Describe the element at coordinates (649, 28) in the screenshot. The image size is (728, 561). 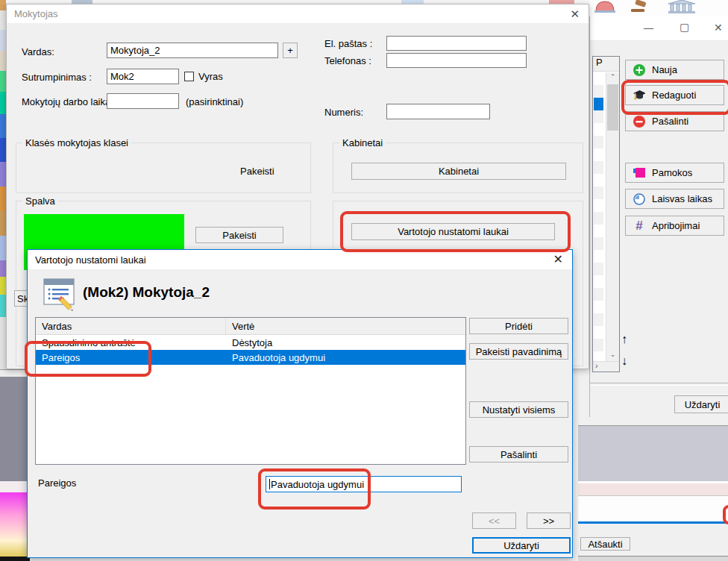
I see `minimize-icon: —` at that location.